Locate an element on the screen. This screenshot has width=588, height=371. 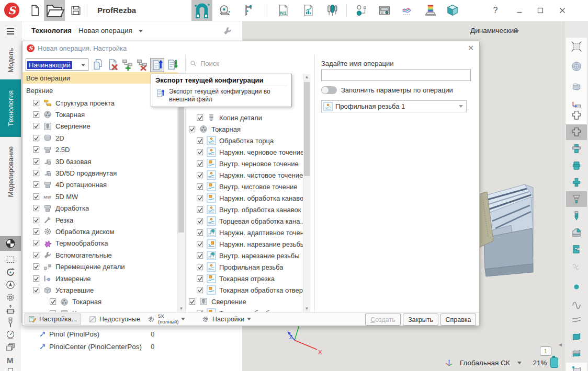
coordinate-system-dropdown: Глобальная СК is located at coordinates (485, 363).